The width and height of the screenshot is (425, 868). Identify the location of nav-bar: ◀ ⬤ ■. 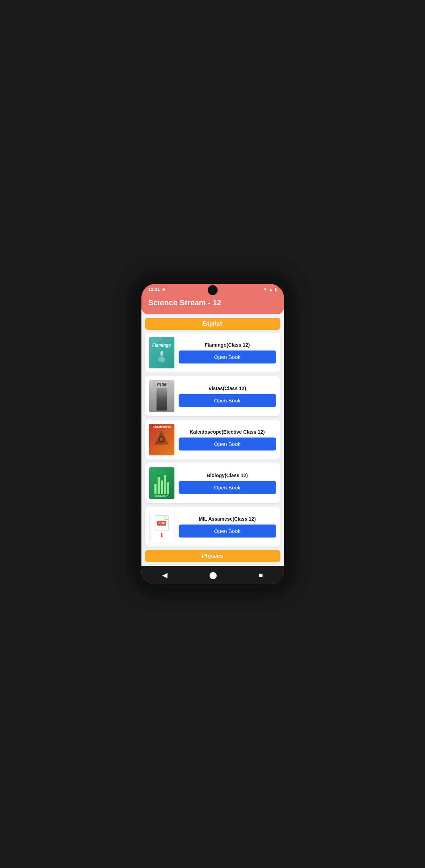
(213, 575).